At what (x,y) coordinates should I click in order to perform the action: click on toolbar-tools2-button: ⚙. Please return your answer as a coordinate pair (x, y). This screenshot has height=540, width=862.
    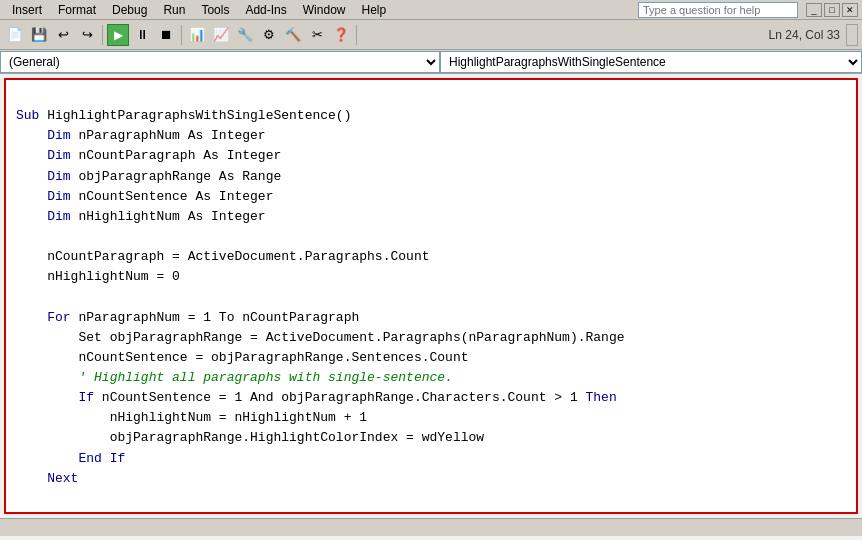
    Looking at the image, I should click on (269, 35).